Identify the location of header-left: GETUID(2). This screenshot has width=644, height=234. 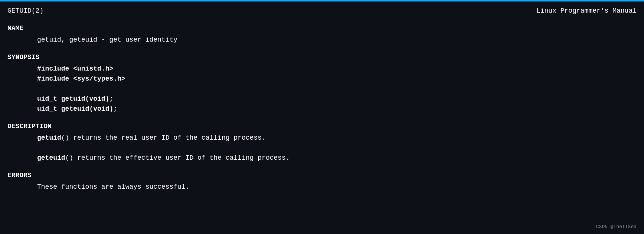
(25, 11).